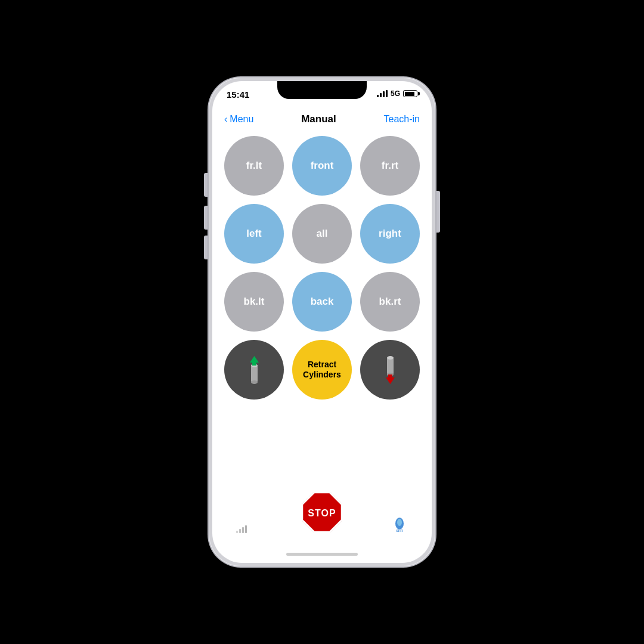 The width and height of the screenshot is (644, 644). Describe the element at coordinates (254, 166) in the screenshot. I see `fr-lt-button: fr.lt` at that location.